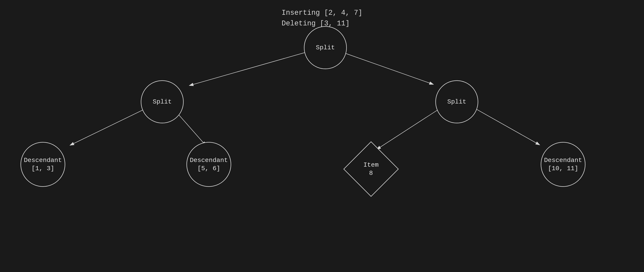 This screenshot has height=272, width=644. What do you see at coordinates (43, 164) in the screenshot?
I see `node-leaf-1: Descendant[0, 1]` at bounding box center [43, 164].